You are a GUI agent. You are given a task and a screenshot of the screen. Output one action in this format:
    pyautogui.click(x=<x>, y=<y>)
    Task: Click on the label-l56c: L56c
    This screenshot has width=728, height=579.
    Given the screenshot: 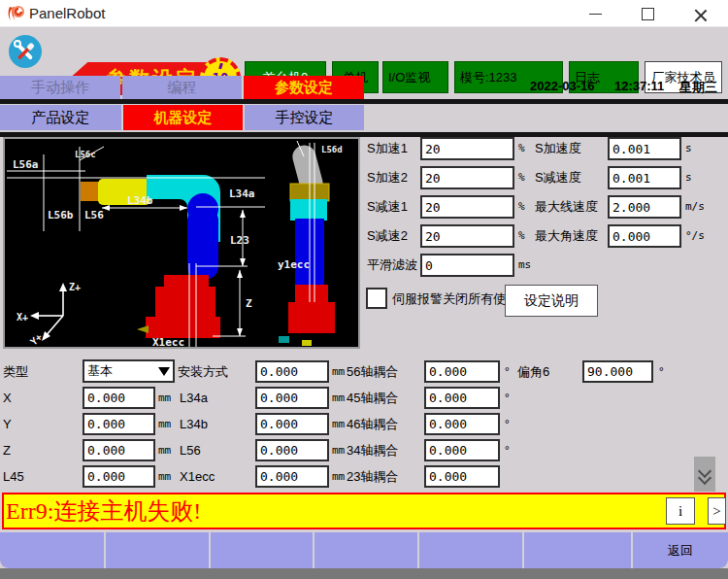 What is the action you would take?
    pyautogui.click(x=85, y=154)
    